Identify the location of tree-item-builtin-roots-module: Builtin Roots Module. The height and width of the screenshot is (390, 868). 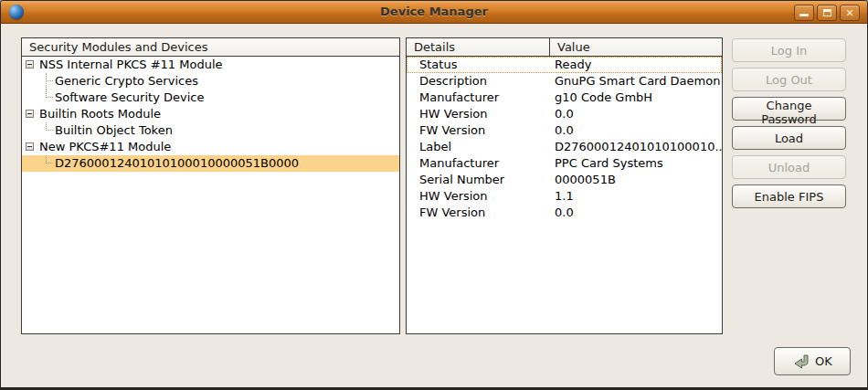
(210, 114).